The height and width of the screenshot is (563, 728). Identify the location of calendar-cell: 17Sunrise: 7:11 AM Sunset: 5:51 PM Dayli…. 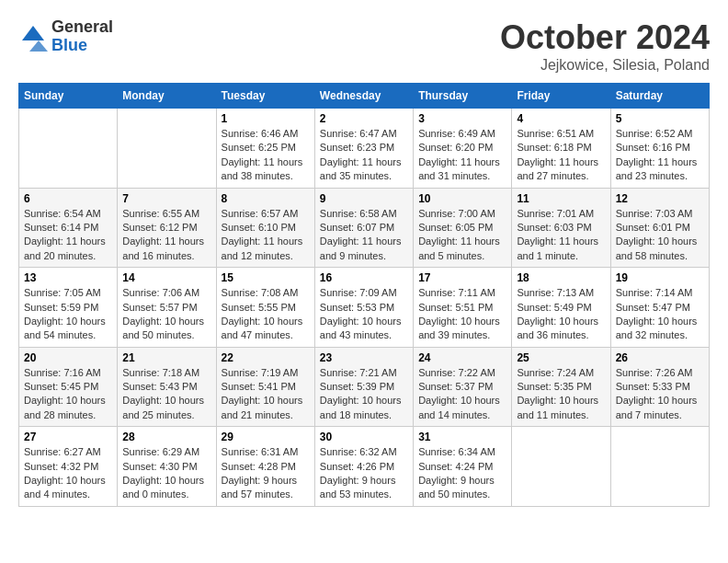
(463, 307).